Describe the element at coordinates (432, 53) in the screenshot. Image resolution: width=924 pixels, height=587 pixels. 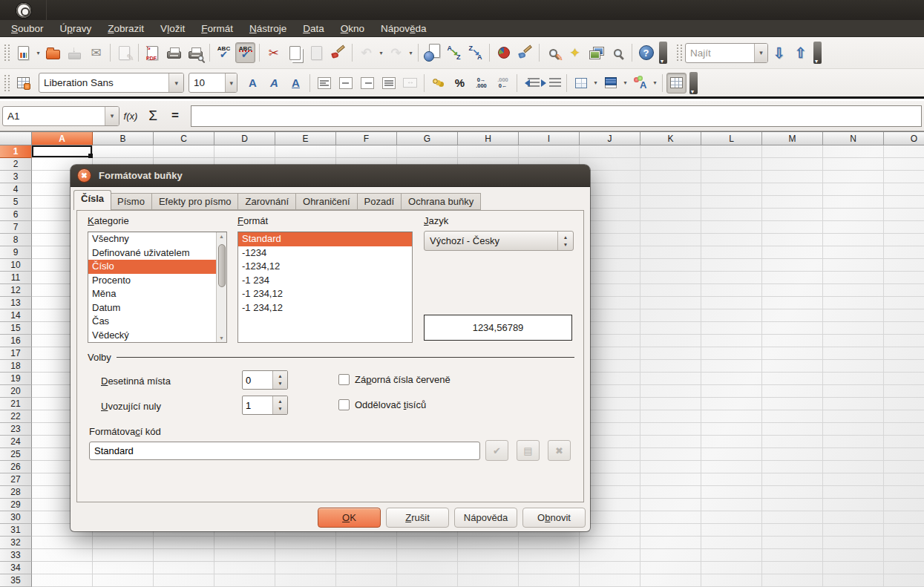
I see `insert-hyperlink-button` at that location.